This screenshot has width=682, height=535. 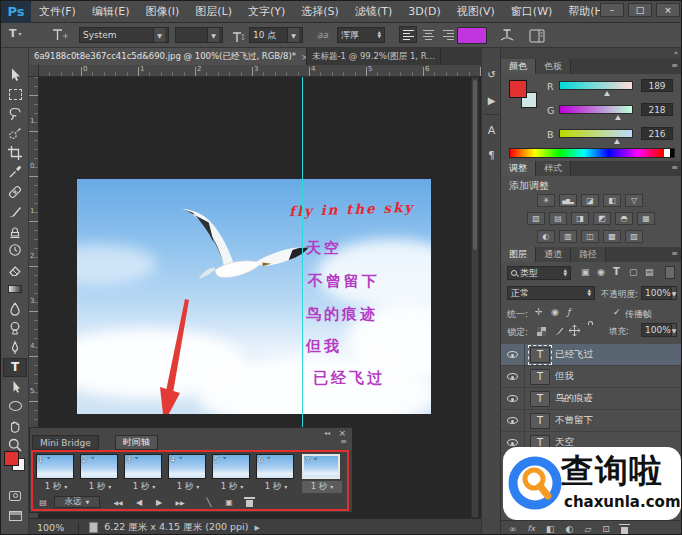 What do you see at coordinates (266, 12) in the screenshot?
I see `menu-type: 文字(Y)` at bounding box center [266, 12].